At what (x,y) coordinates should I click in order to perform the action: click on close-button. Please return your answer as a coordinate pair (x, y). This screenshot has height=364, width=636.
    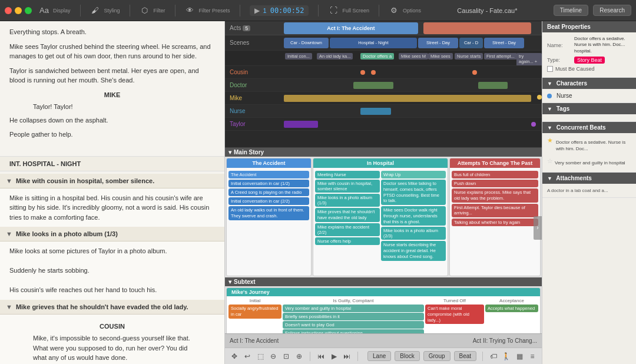
    Looking at the image, I should click on (8, 11).